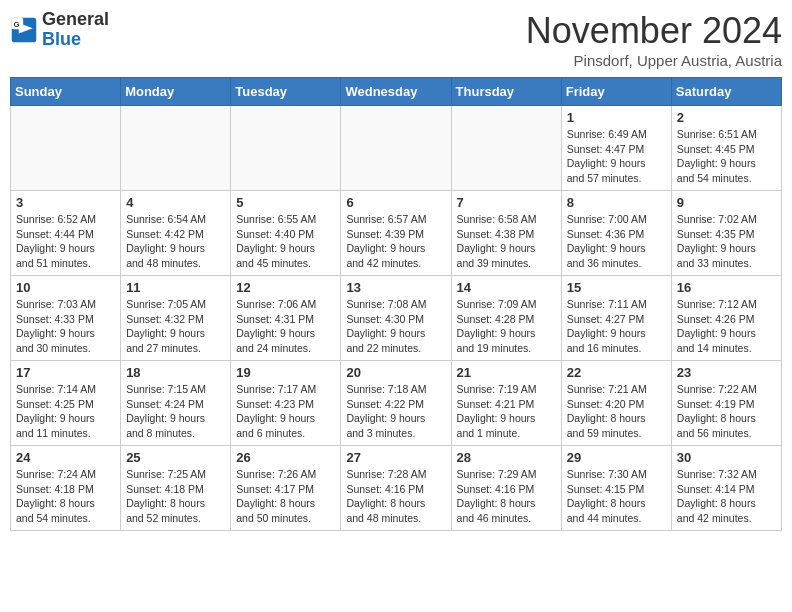 The height and width of the screenshot is (612, 792). What do you see at coordinates (726, 372) in the screenshot?
I see `day-number: 23` at bounding box center [726, 372].